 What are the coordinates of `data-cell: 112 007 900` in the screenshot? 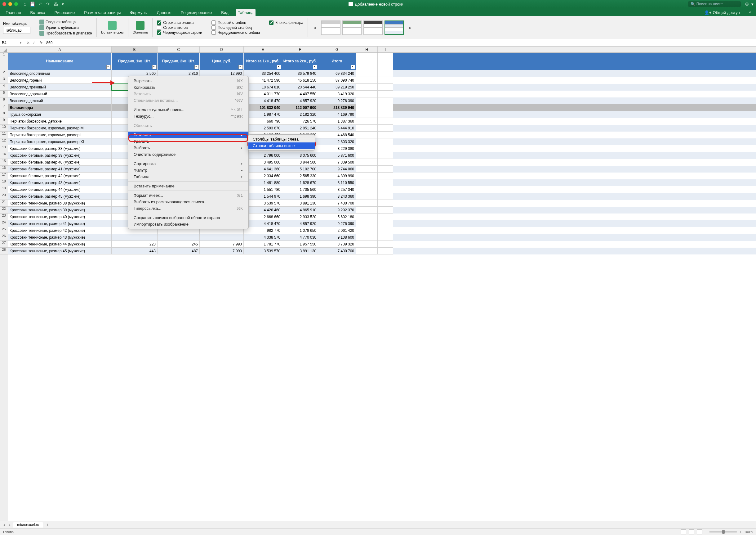 It's located at (300, 108).